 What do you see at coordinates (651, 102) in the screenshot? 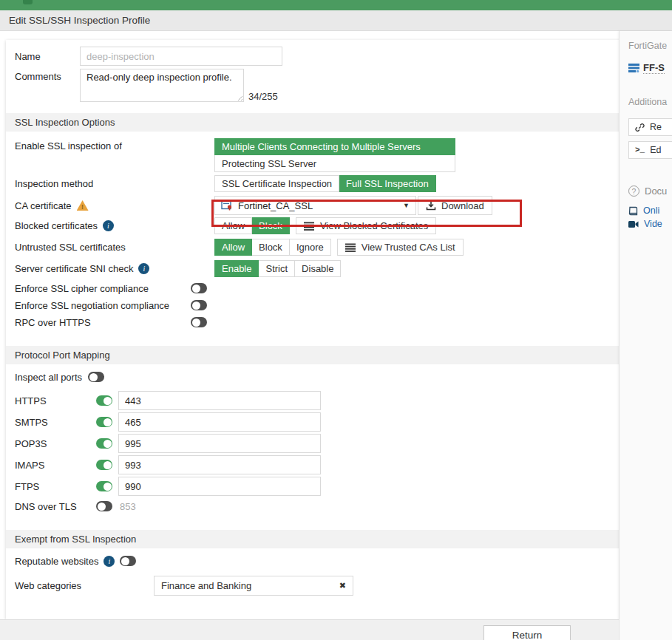
I see `additional-header: Additiona` at bounding box center [651, 102].